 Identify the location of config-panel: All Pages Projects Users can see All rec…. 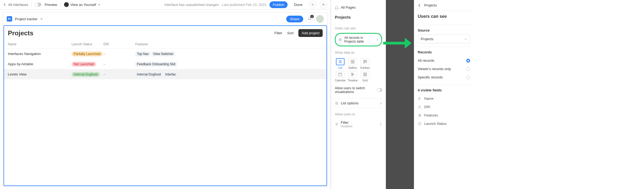
(358, 94).